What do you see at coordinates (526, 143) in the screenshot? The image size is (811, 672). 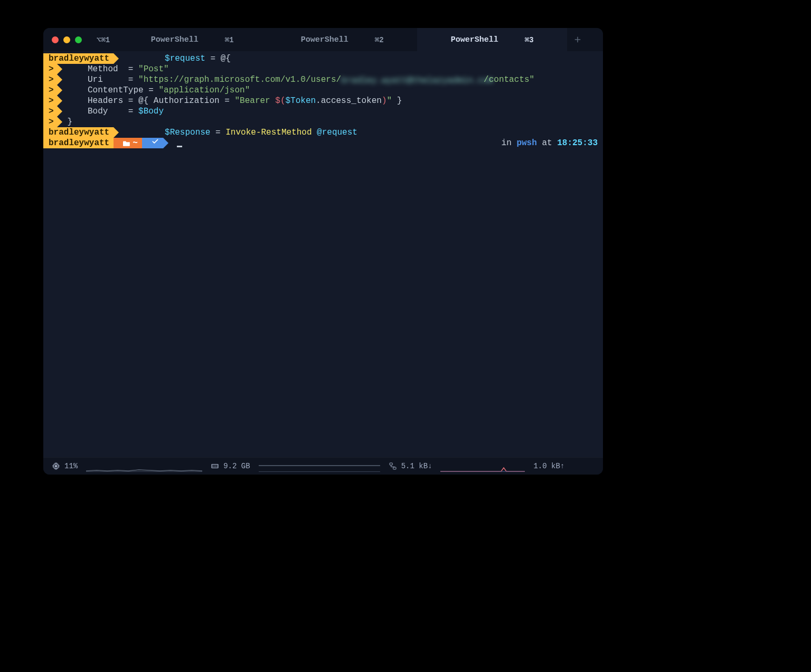 I see `shell-name: pwsh` at bounding box center [526, 143].